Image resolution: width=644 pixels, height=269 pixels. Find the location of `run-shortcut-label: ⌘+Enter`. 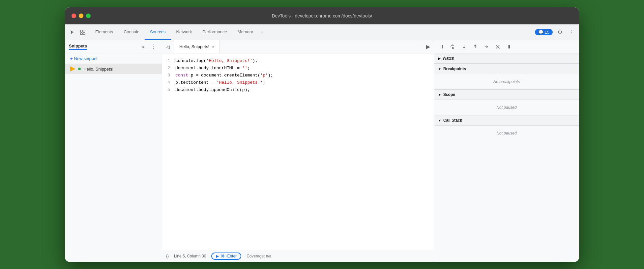

run-shortcut-label: ⌘+Enter is located at coordinates (229, 256).